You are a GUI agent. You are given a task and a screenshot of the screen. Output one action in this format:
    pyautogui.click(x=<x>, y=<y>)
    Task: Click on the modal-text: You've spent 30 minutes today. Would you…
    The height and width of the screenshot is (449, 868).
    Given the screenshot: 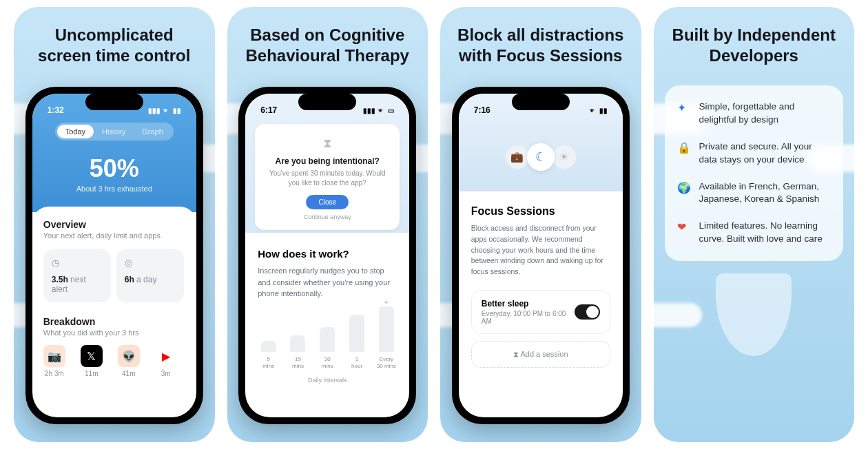 What is the action you would take?
    pyautogui.click(x=327, y=178)
    